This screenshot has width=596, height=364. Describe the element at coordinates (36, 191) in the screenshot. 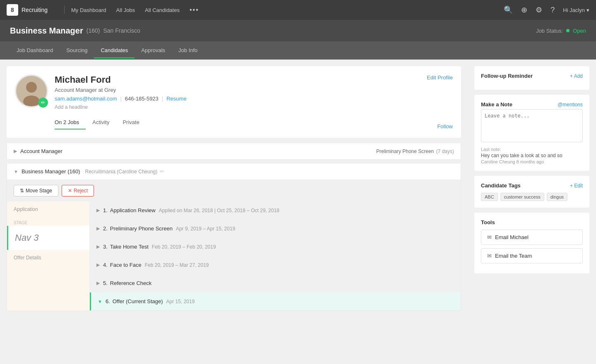

I see `move-stage-button: ⇅ Move Stage` at that location.